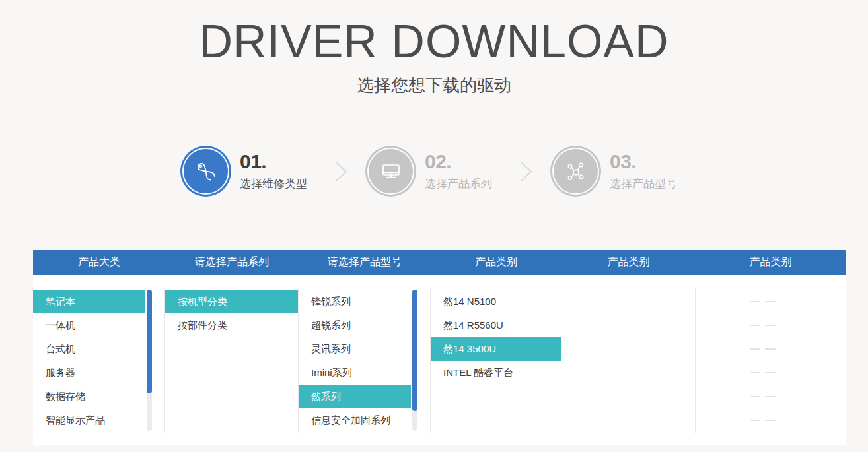 The width and height of the screenshot is (868, 452). I want to click on column-header: 请选择产品系列, so click(232, 263).